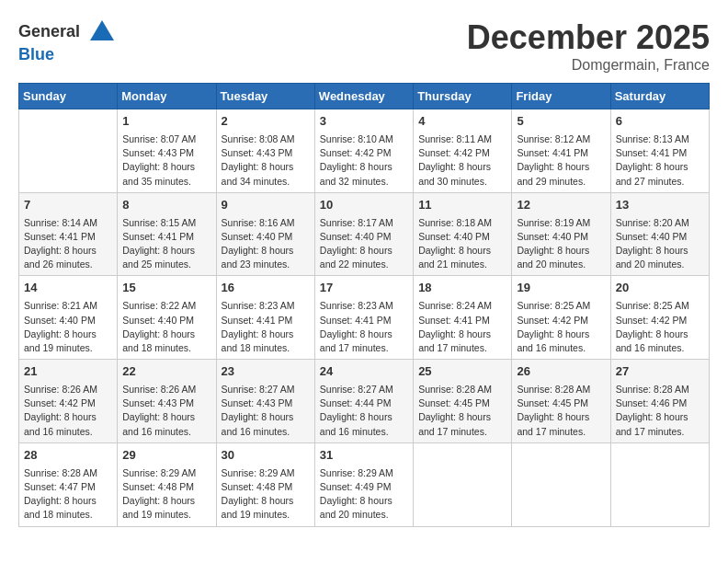 The image size is (728, 563). What do you see at coordinates (561, 121) in the screenshot?
I see `day-number: 5` at bounding box center [561, 121].